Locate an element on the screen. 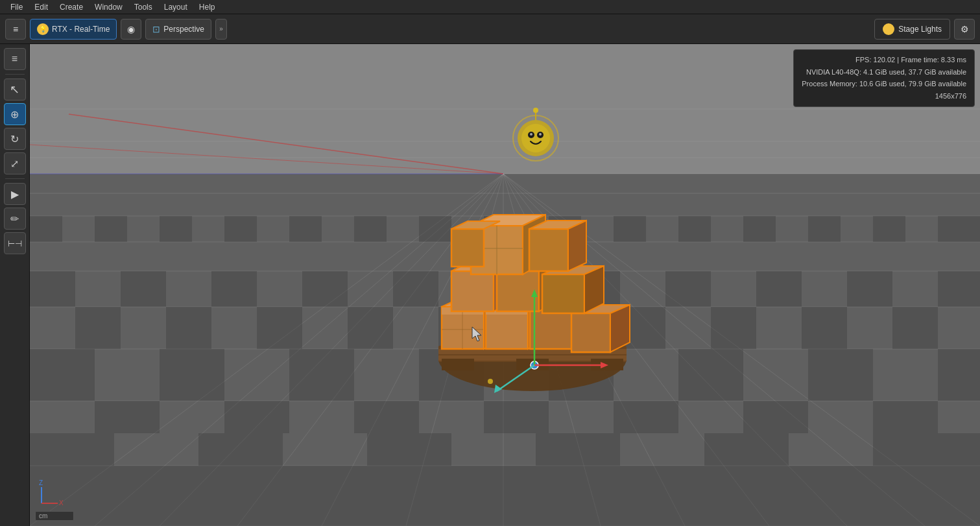  menu-create: Create is located at coordinates (71, 7).